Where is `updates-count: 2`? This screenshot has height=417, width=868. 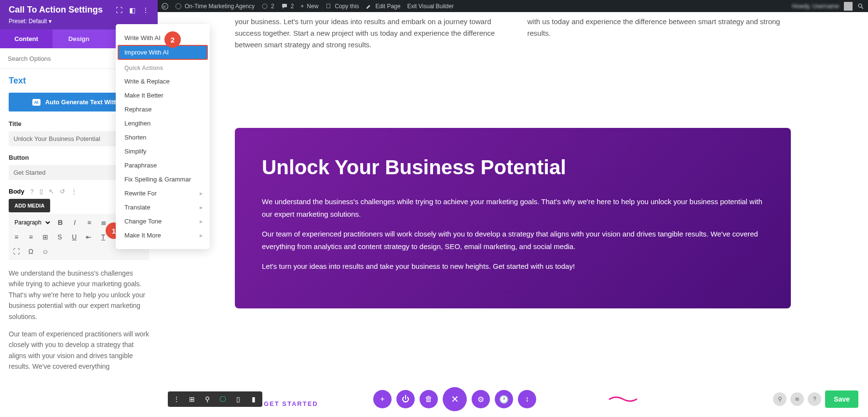
updates-count: 2 is located at coordinates (268, 6).